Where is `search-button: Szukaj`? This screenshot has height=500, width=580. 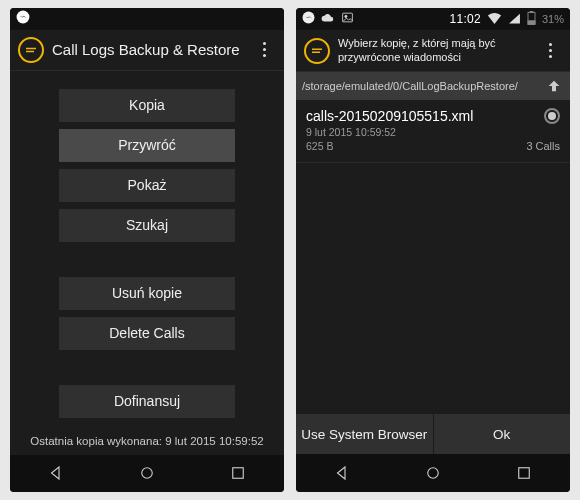 search-button: Szukaj is located at coordinates (147, 226).